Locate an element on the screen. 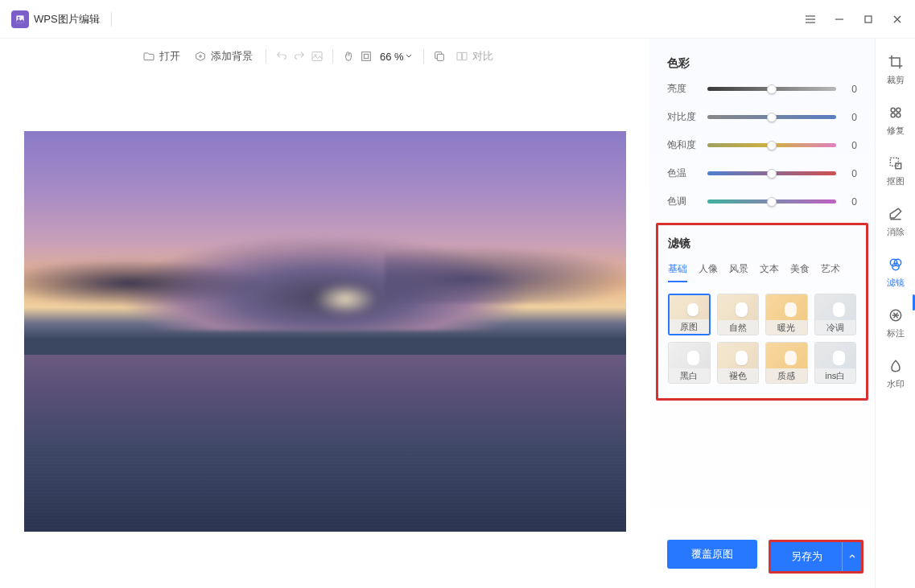  fit-icon is located at coordinates (366, 56).